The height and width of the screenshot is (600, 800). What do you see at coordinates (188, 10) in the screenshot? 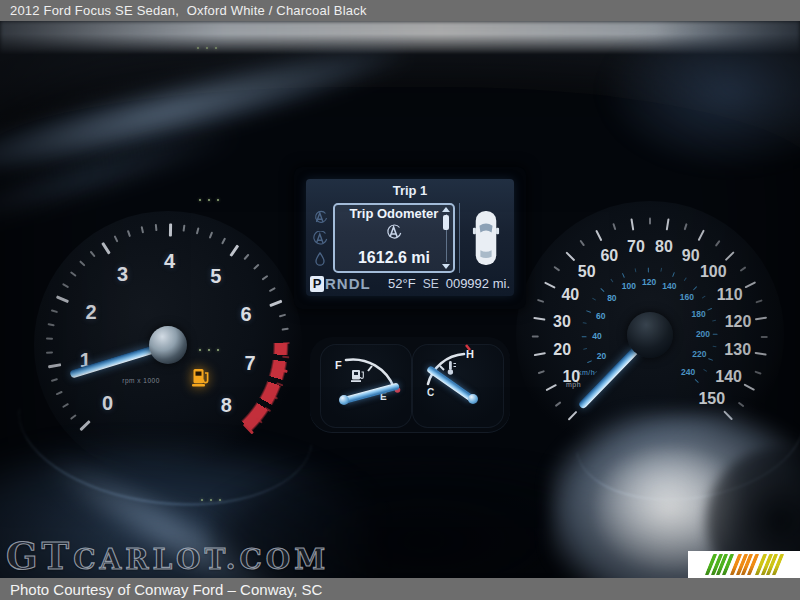
I see `page-title: 2012 Ford Focus SE Sedan, Oxford White /…` at bounding box center [188, 10].